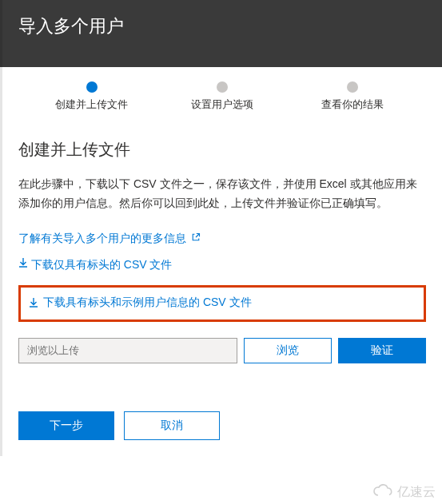 Image resolution: width=442 pixels, height=504 pixels. What do you see at coordinates (172, 426) in the screenshot?
I see `cancel-button: 取消` at bounding box center [172, 426].